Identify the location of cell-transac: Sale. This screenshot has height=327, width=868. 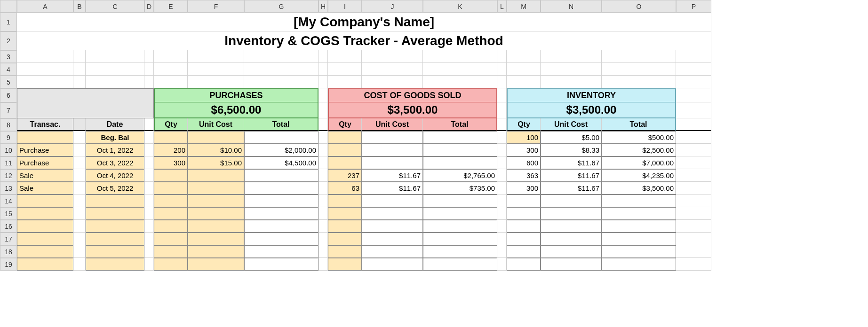
(45, 188).